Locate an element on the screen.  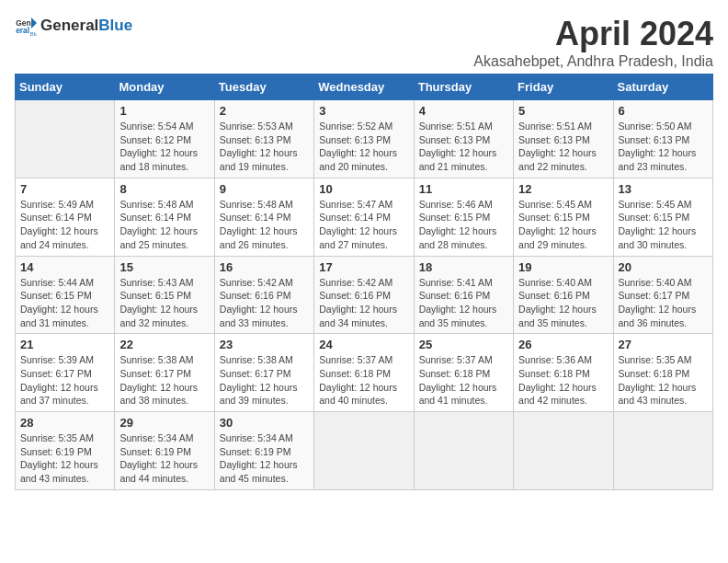
weekday-header-monday: Monday is located at coordinates (165, 87).